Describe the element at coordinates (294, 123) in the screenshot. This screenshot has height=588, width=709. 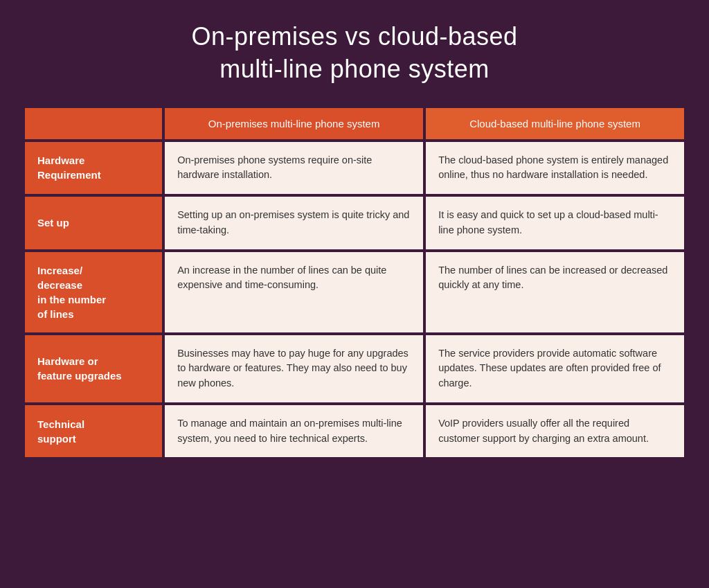
I see `header-onprem: On-premises multi-line phone system` at that location.